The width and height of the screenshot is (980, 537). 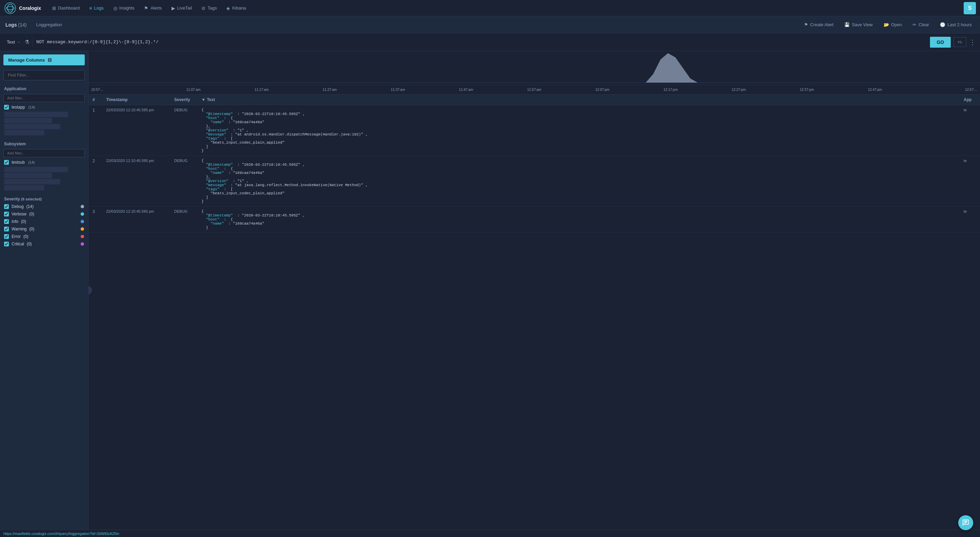 I want to click on filter-icon: ▼, so click(x=204, y=100).